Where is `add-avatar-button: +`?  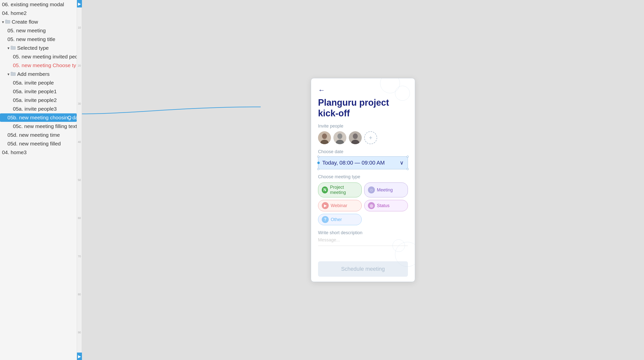 add-avatar-button: + is located at coordinates (370, 138).